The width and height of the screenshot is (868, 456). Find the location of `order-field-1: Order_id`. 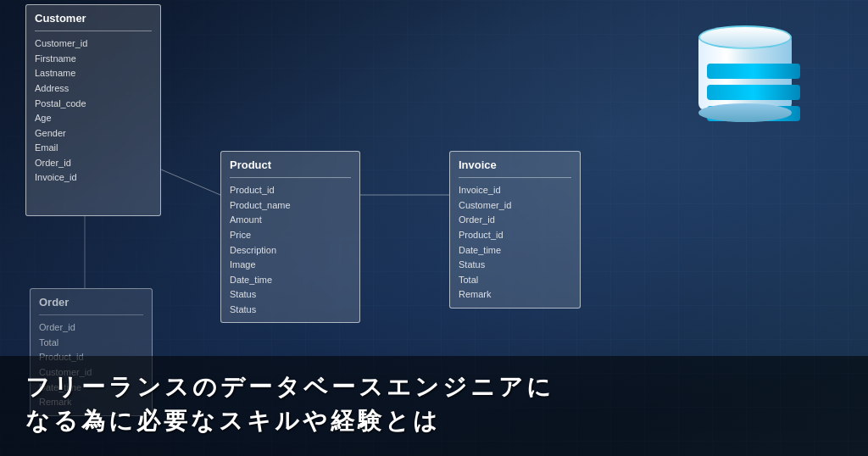

order-field-1: Order_id is located at coordinates (92, 328).